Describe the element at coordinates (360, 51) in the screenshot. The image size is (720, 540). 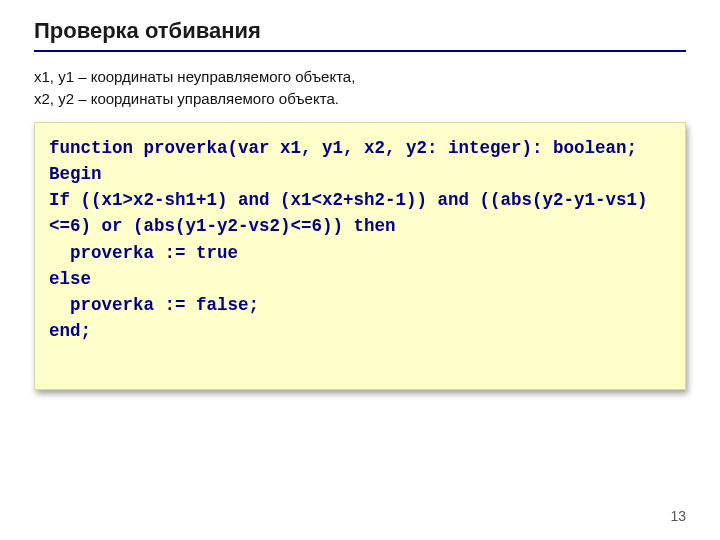
I see `title-underline` at that location.